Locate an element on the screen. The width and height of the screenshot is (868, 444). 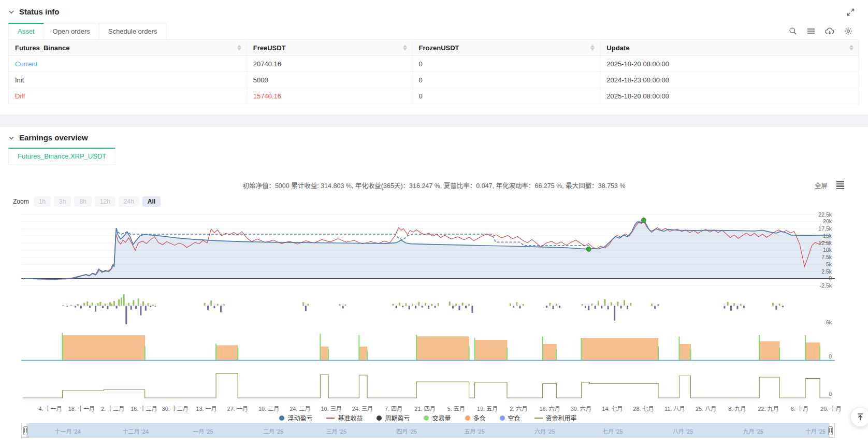
legend-label: 空仓 is located at coordinates (514, 418).